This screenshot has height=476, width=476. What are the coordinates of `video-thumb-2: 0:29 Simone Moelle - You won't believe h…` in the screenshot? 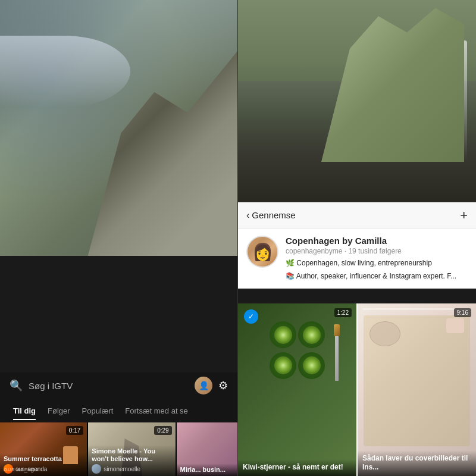 It's located at (131, 449).